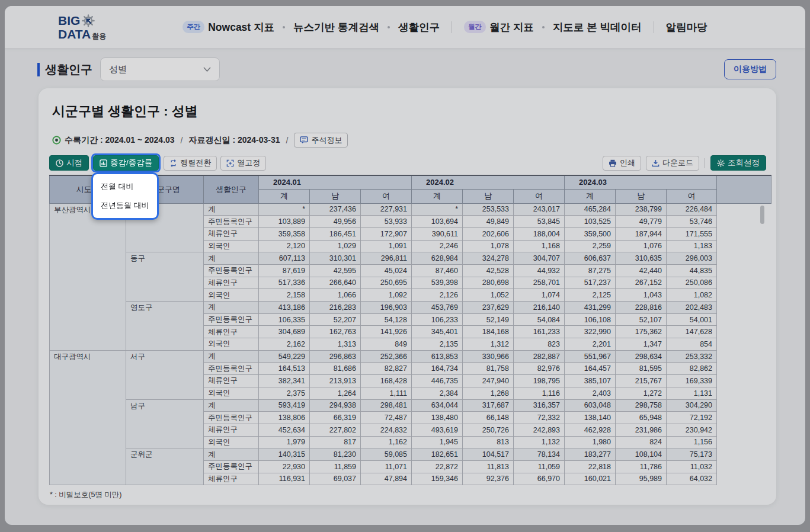 The height and width of the screenshot is (532, 810). Describe the element at coordinates (437, 368) in the screenshot. I see `value-cell: 164,734` at that location.